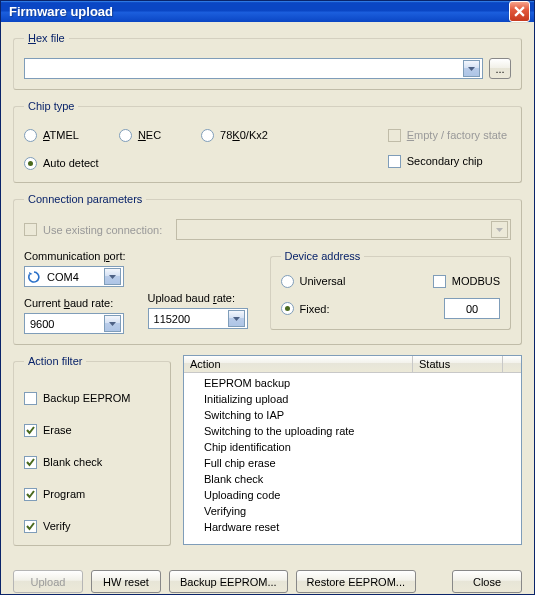  I want to click on list-item: EEPROM backup, so click(352, 383).